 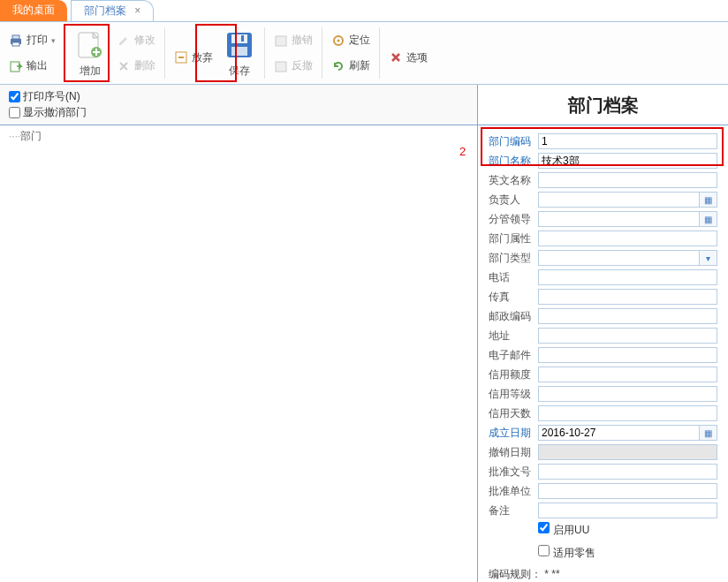 What do you see at coordinates (181, 57) in the screenshot?
I see `abandon-icon` at bounding box center [181, 57].